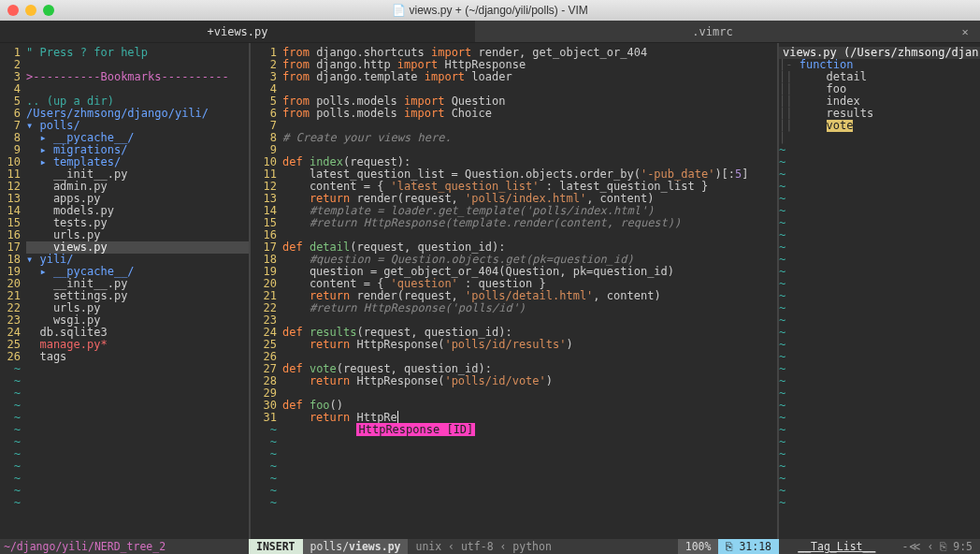 Image resolution: width=980 pixels, height=554 pixels. Describe the element at coordinates (713, 32) in the screenshot. I see `tab-vimrc: .vimrc` at that location.